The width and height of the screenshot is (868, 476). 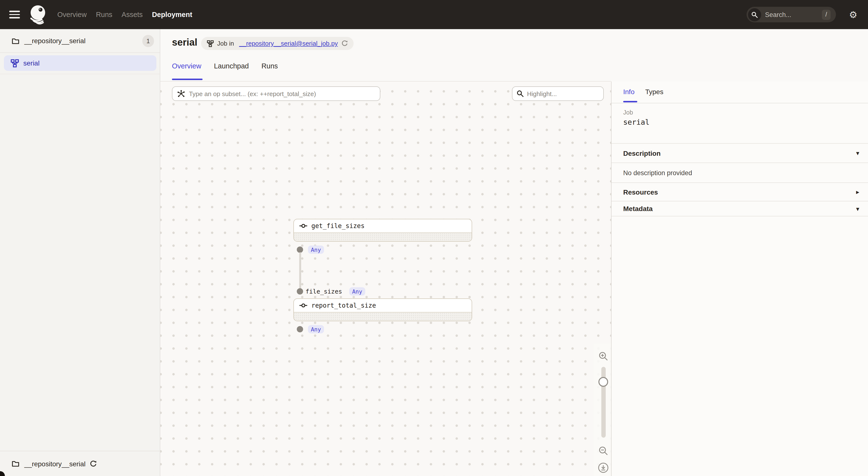 What do you see at coordinates (654, 92) in the screenshot?
I see `panel-tab-types: Types` at bounding box center [654, 92].